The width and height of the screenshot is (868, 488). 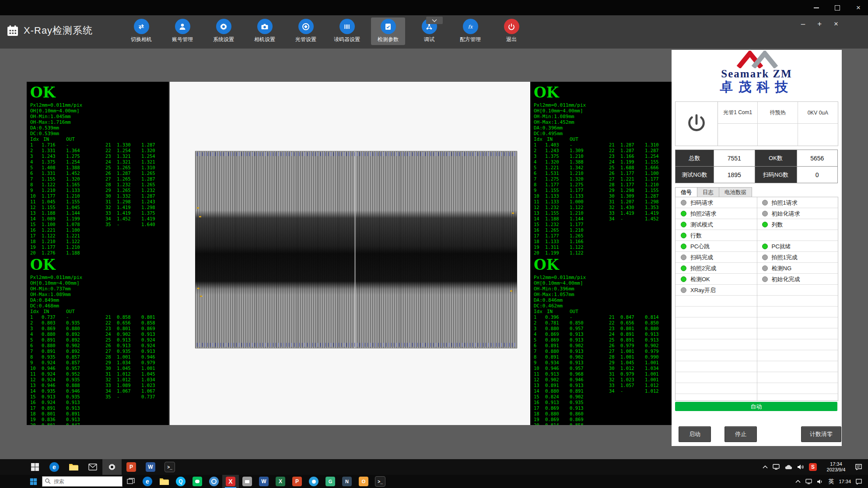 What do you see at coordinates (214, 481) in the screenshot?
I see `search-app-icon` at bounding box center [214, 481].